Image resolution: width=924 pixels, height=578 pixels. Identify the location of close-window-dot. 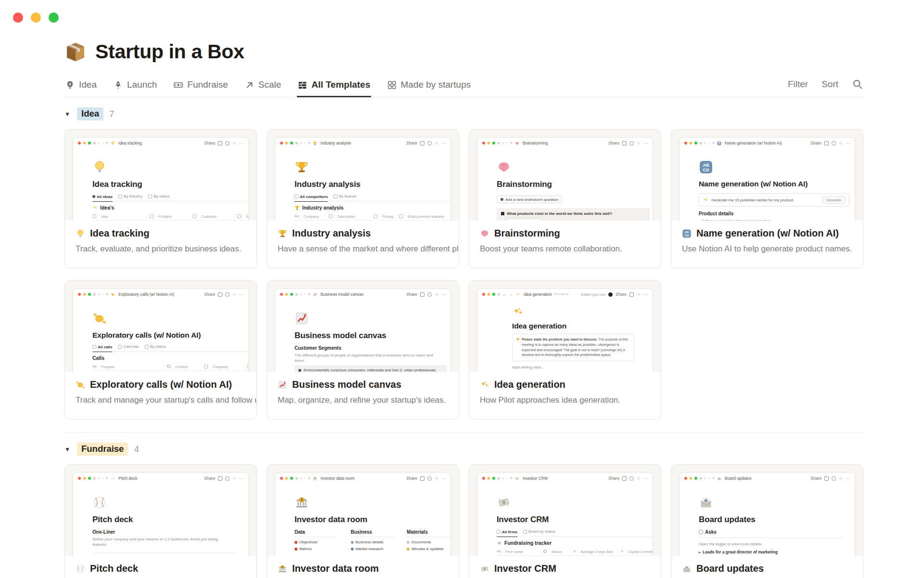
(18, 17).